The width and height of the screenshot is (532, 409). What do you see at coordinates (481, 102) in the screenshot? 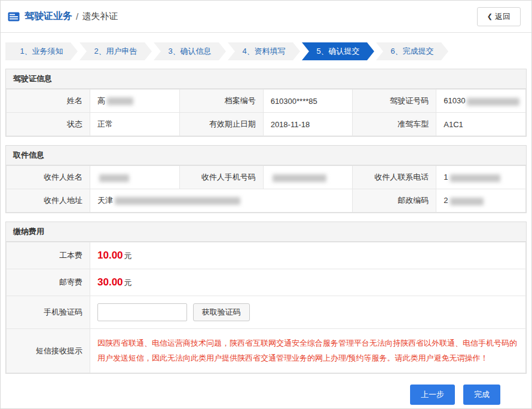
I see `license-no-value: 61030` at bounding box center [481, 102].